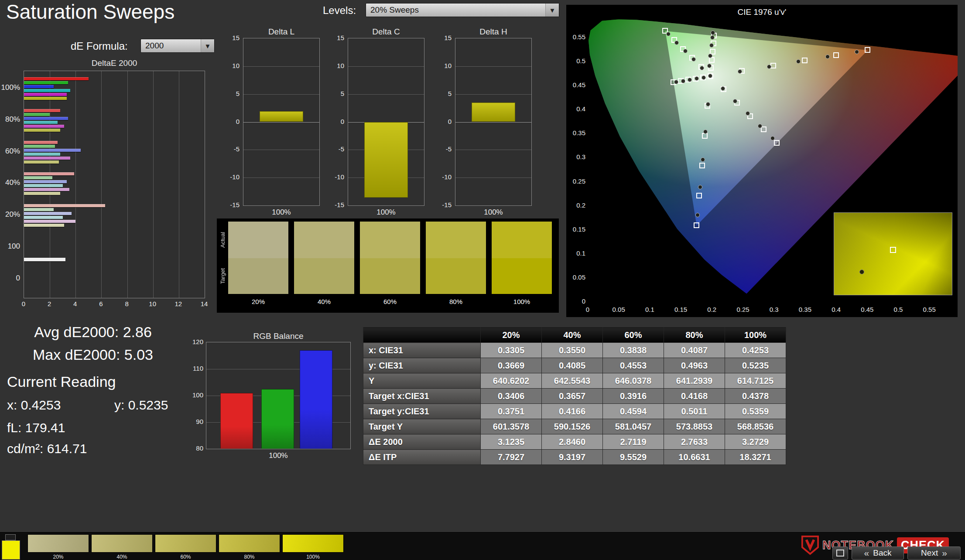 This screenshot has height=560, width=965. What do you see at coordinates (633, 381) in the screenshot?
I see `table-cell: 646.0378` at bounding box center [633, 381].